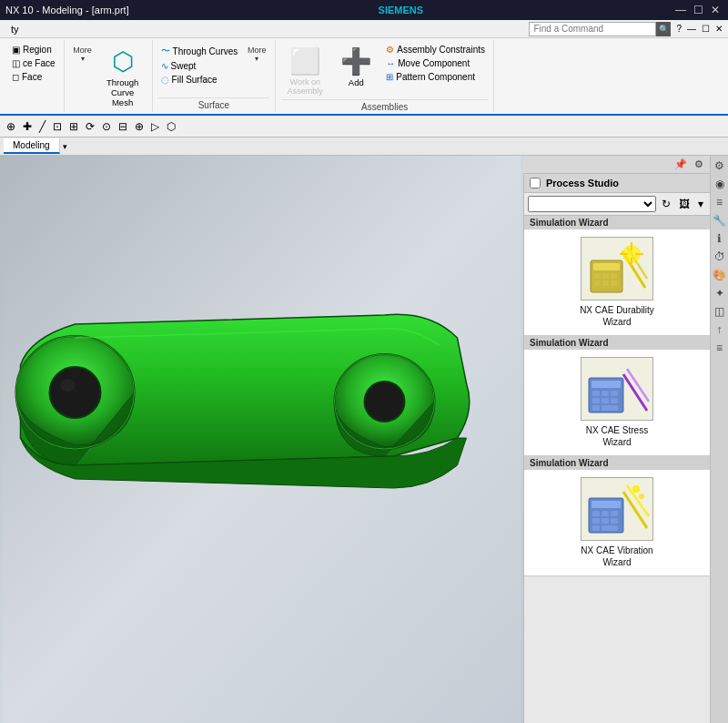 The height and width of the screenshot is (723, 728). What do you see at coordinates (34, 49) in the screenshot?
I see `region-btn: ▣ Region` at bounding box center [34, 49].